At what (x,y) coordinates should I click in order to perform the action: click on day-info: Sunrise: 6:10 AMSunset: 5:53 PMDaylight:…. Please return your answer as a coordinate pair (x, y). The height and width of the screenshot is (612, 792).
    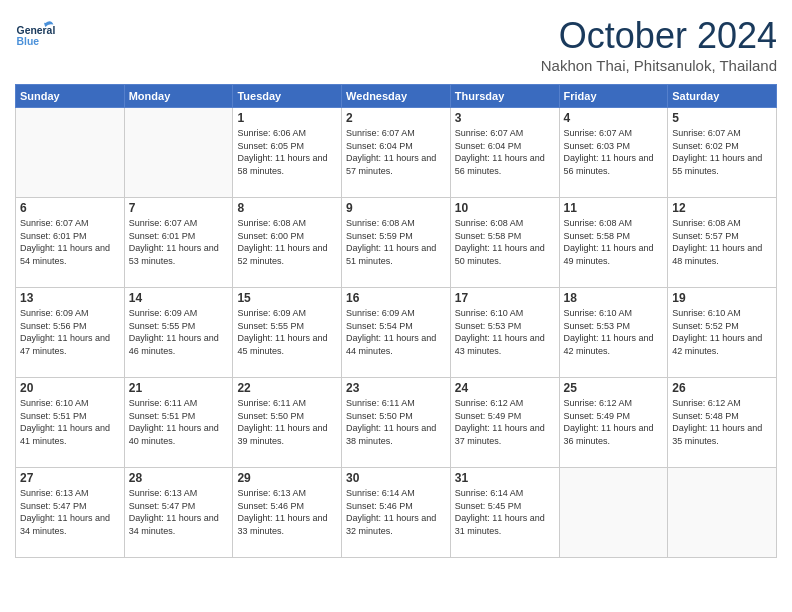
    Looking at the image, I should click on (505, 332).